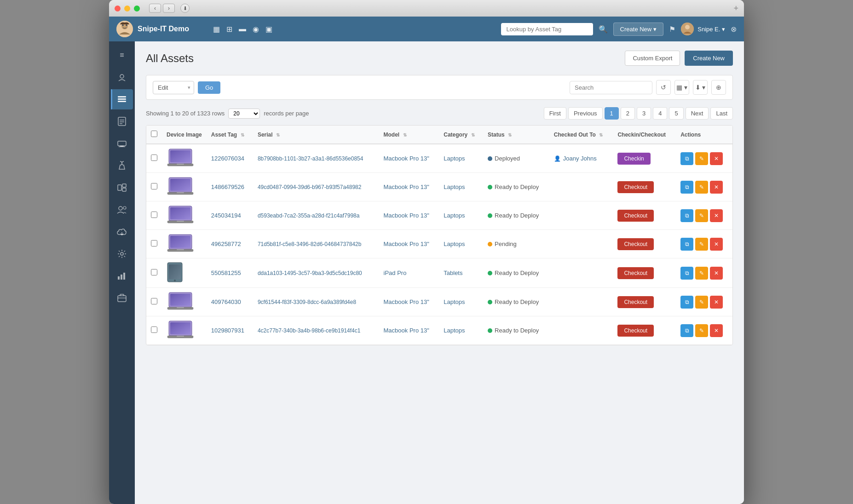 This screenshot has width=853, height=504. Describe the element at coordinates (672, 29) in the screenshot. I see `flag-icon: ⚑` at that location.